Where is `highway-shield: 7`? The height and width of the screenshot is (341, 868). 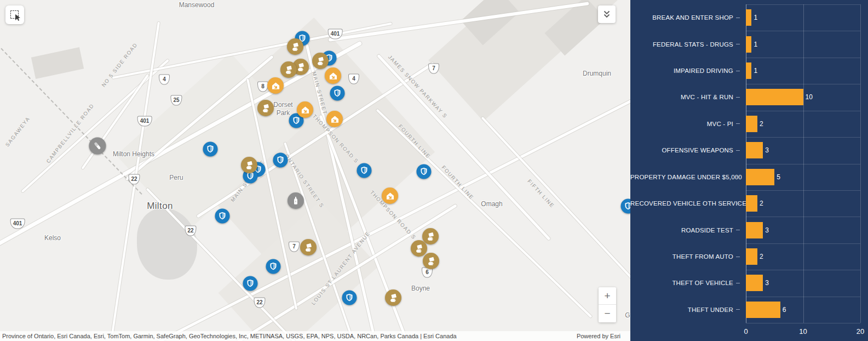
highway-shield: 7 is located at coordinates (434, 69).